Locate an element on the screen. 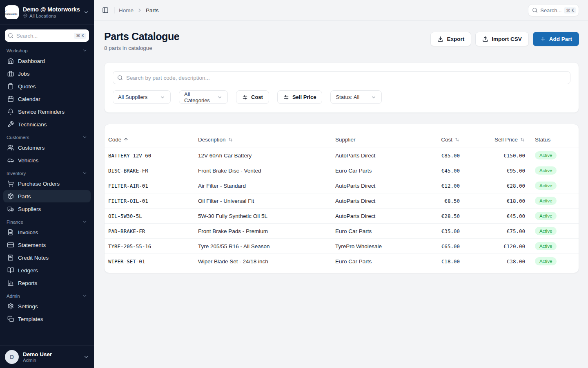  plus-icon is located at coordinates (543, 39).